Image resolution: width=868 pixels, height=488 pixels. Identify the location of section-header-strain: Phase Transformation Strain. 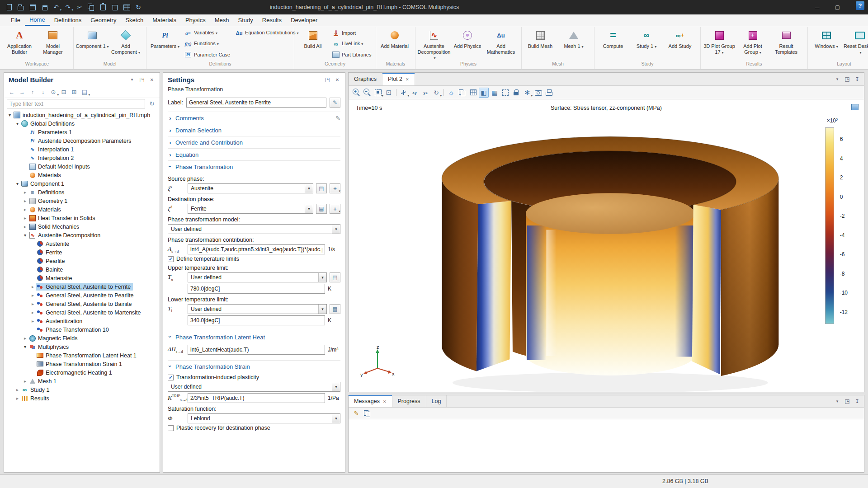
(254, 366).